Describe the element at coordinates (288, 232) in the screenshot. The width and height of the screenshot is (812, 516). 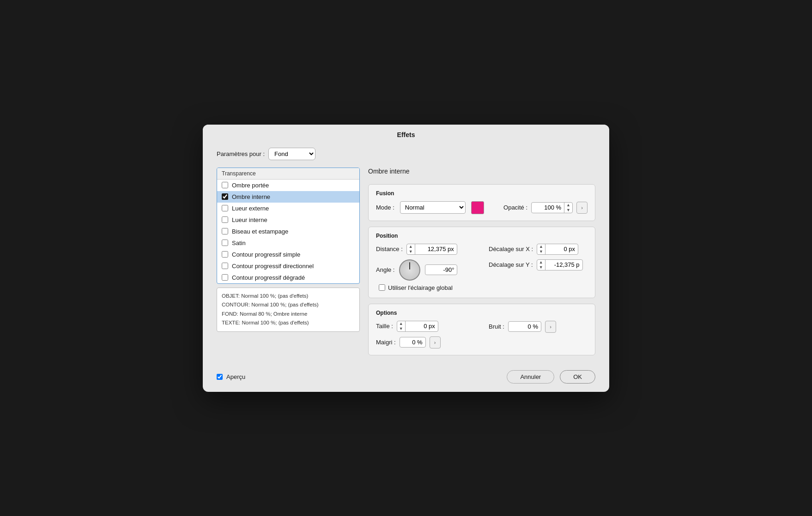
I see `effect-biseau: Biseau et estampage` at that location.